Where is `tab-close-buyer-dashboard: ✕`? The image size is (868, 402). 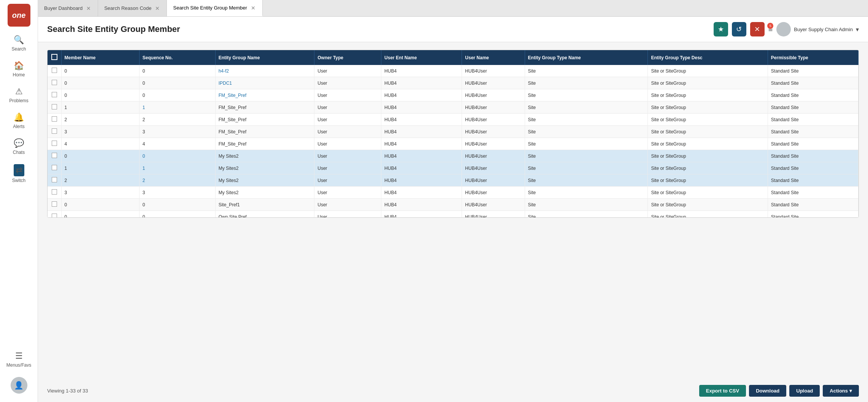
tab-close-buyer-dashboard: ✕ is located at coordinates (89, 8).